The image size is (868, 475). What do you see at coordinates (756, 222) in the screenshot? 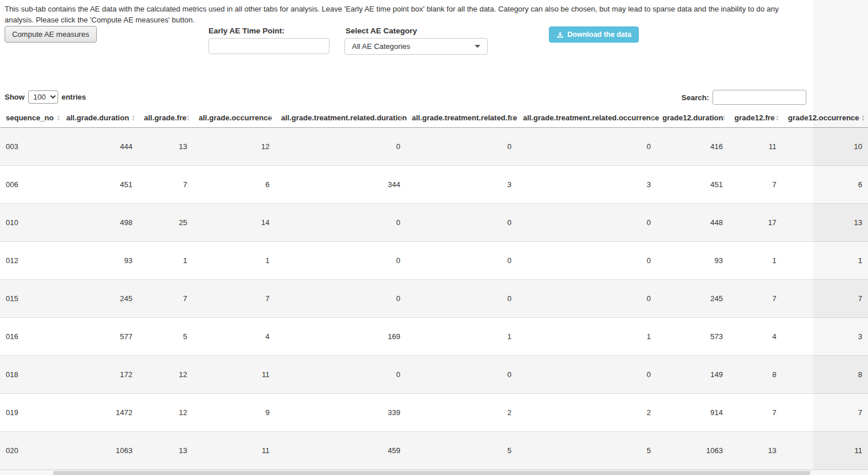
I see `cell-value: 17` at bounding box center [756, 222].